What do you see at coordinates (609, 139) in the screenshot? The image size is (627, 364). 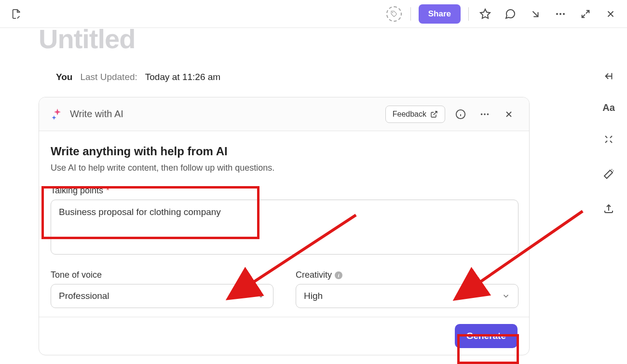 I see `ai-sparkle-rail-icon` at bounding box center [609, 139].